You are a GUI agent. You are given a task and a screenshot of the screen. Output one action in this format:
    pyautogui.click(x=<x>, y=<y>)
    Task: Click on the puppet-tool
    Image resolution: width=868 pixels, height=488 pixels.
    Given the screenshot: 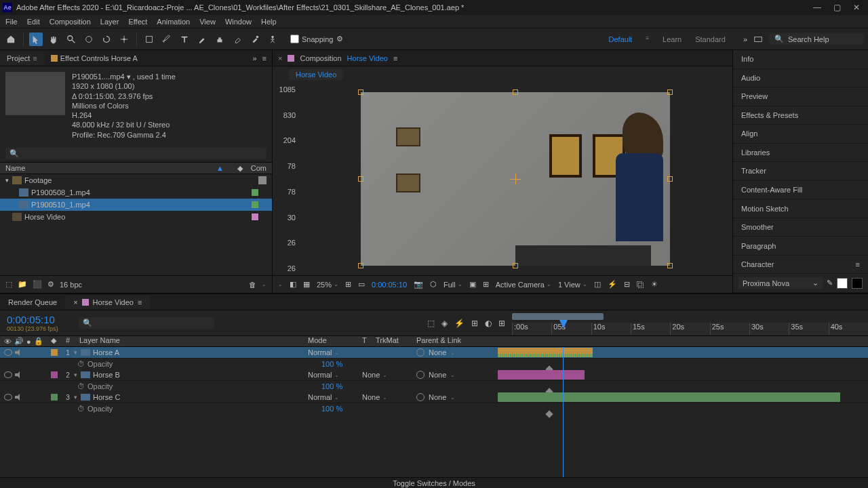 What is the action you would take?
    pyautogui.click(x=273, y=39)
    